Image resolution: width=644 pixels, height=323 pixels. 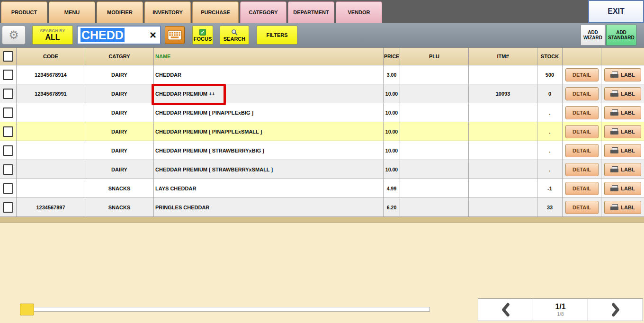 I want to click on filters-button: FILTERS, so click(x=277, y=35).